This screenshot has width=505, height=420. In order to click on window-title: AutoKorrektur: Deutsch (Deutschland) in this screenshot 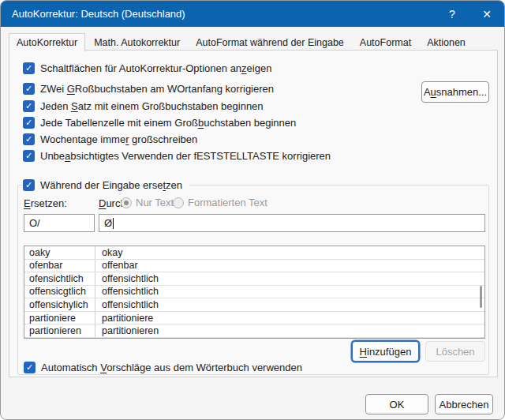, I will do `click(99, 14)`.